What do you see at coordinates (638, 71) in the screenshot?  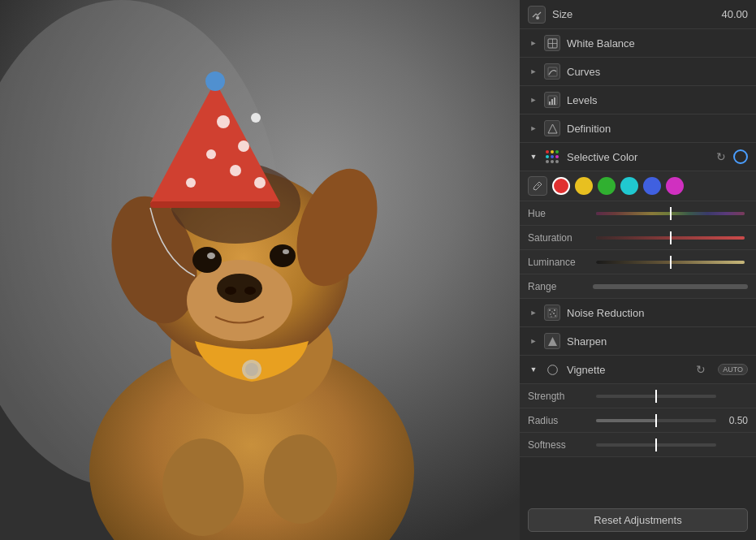 I see `section-curves: ► Curves` at bounding box center [638, 71].